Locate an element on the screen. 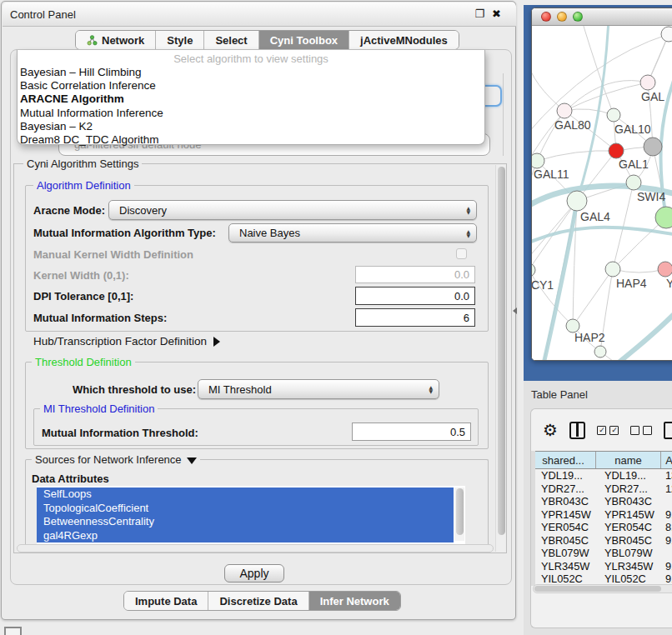  settings-scrollbar-thumb is located at coordinates (502, 351).